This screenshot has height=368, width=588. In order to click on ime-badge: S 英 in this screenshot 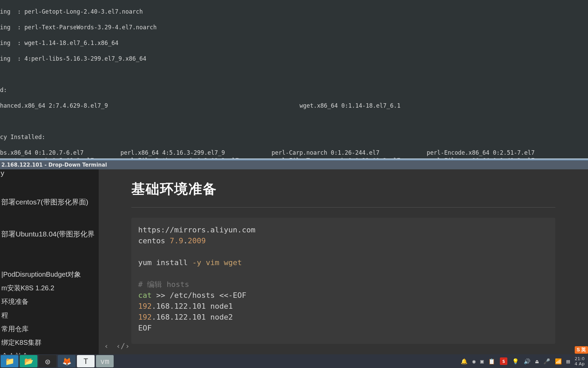, I will do `click(581, 350)`.